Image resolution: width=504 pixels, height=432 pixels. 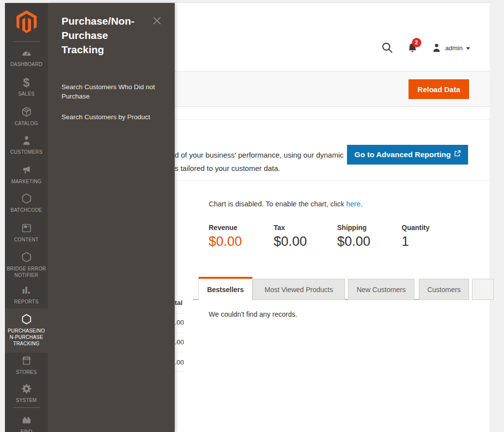 What do you see at coordinates (27, 258) in the screenshot?
I see `bridge-error-notifier-icon` at bounding box center [27, 258].